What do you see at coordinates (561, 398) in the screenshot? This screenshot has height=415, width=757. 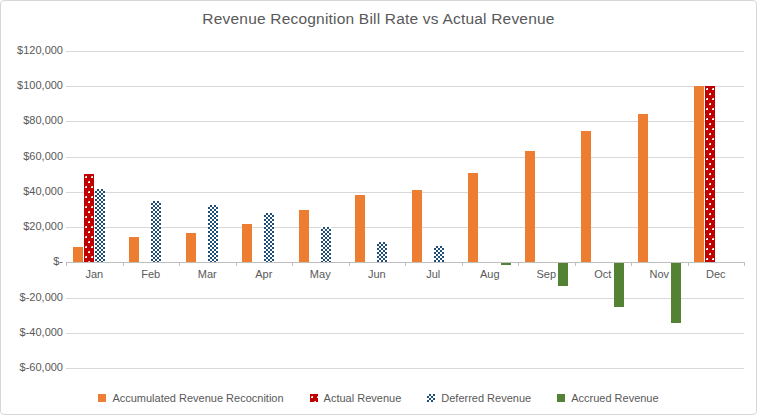 I see `legend-swatch-accrued-revenue` at bounding box center [561, 398].